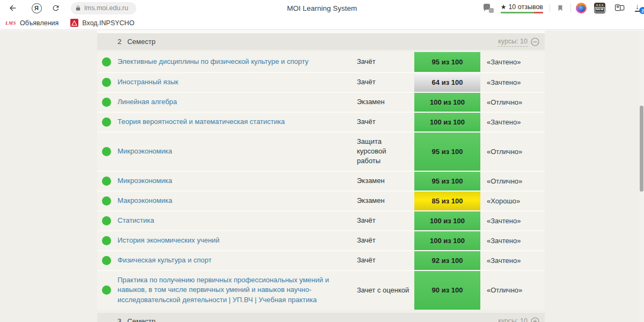 The image size is (644, 322). I want to click on score-badge: 90 из 100, so click(448, 291).